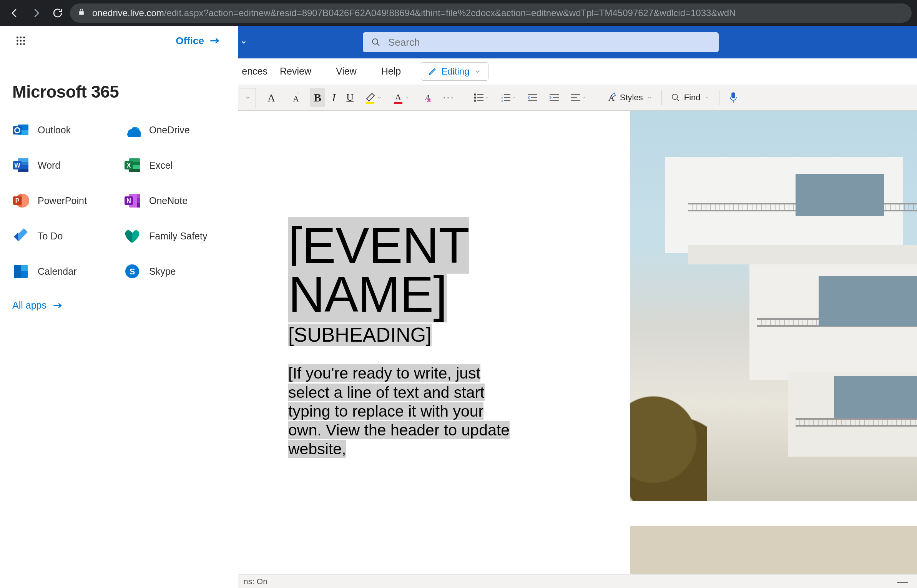  Describe the element at coordinates (66, 236) in the screenshot. I see `app-item-todo: To Do` at that location.